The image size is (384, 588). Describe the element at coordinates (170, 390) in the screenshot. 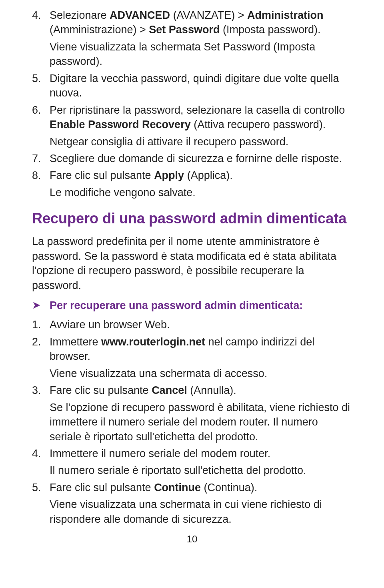

I see `bold-text: Cancel` at that location.